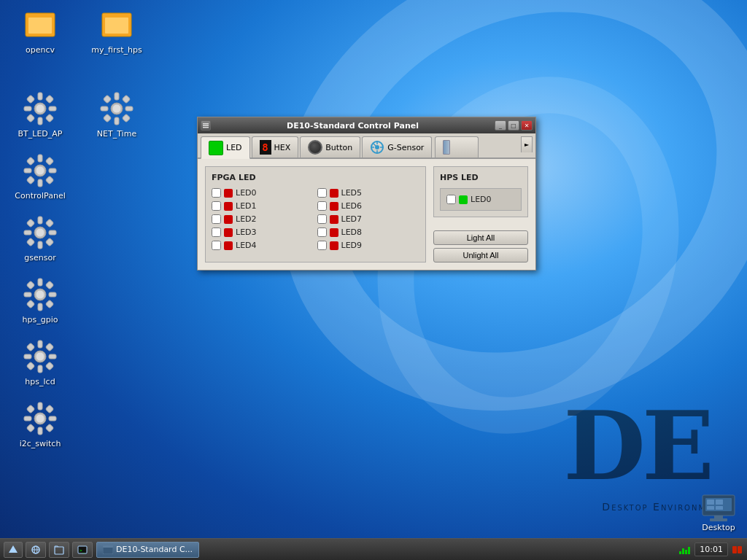 Image resolution: width=747 pixels, height=560 pixels. What do you see at coordinates (397, 147) in the screenshot?
I see `tab-gsensor: G-Sensor` at bounding box center [397, 147].